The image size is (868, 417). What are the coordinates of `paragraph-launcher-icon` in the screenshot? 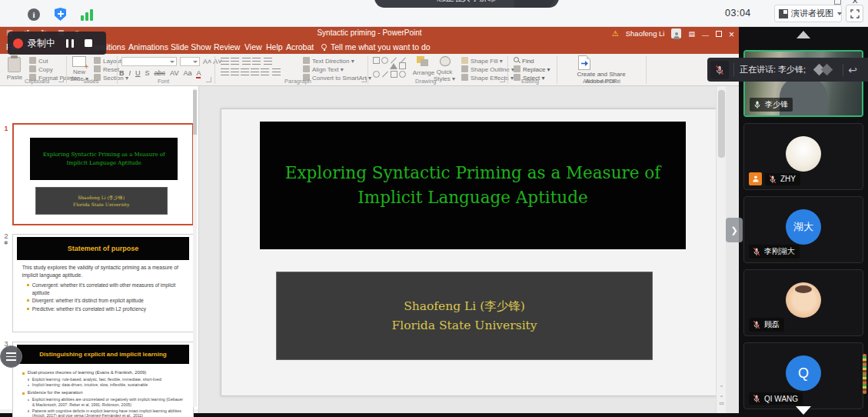 It's located at (364, 80).